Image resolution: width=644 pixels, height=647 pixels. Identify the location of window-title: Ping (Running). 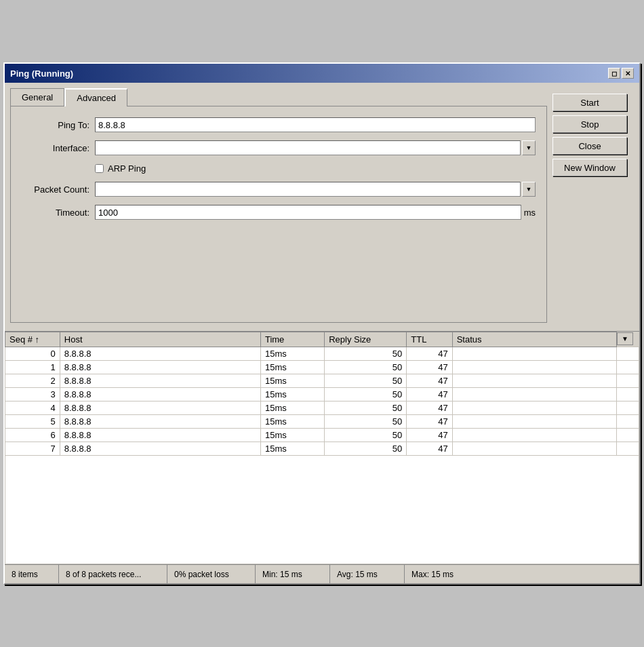
(42, 73).